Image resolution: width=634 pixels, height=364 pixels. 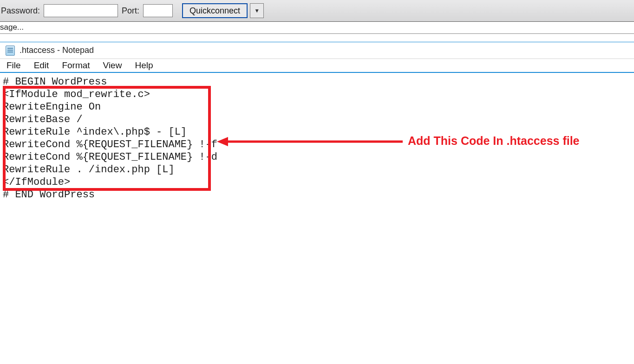 I want to click on notepad-icon, so click(x=10, y=51).